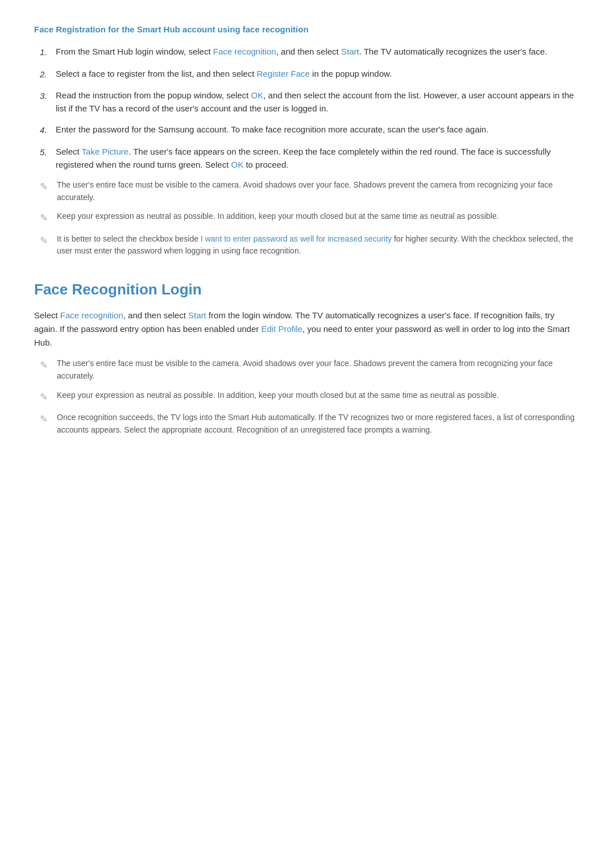 The image size is (614, 868). What do you see at coordinates (318, 217) in the screenshot?
I see `section1-note-2-text: Keep your expression as neutral as possi…` at bounding box center [318, 217].